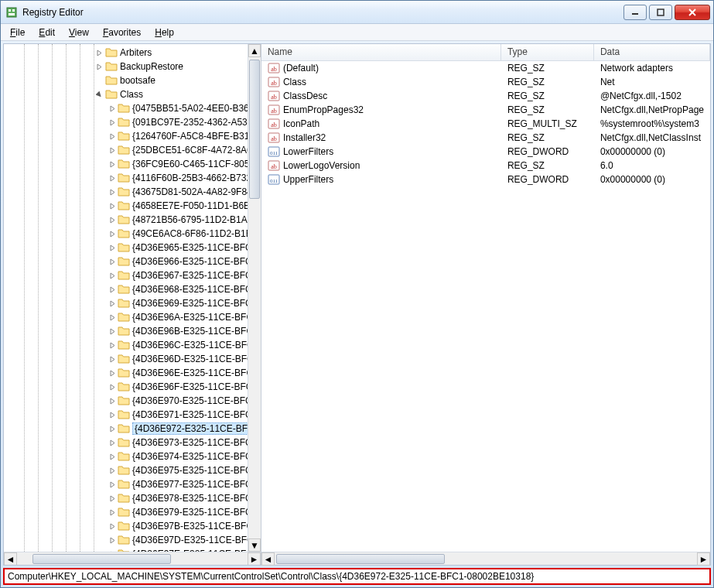 The width and height of the screenshot is (714, 588). What do you see at coordinates (132, 289) in the screenshot?
I see `tree-node-class-guid: {4D36E968-E325-11CE-BFC1-0` at bounding box center [132, 289].